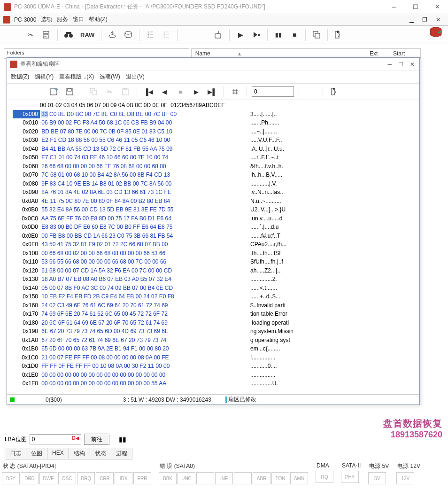  I want to click on mdi-restore-icon: ❐, so click(425, 20).